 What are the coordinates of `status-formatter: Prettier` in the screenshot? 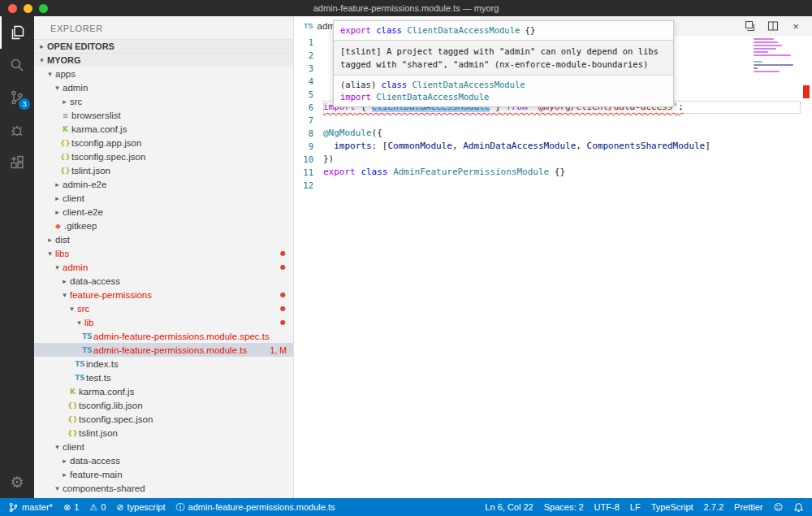 It's located at (749, 507).